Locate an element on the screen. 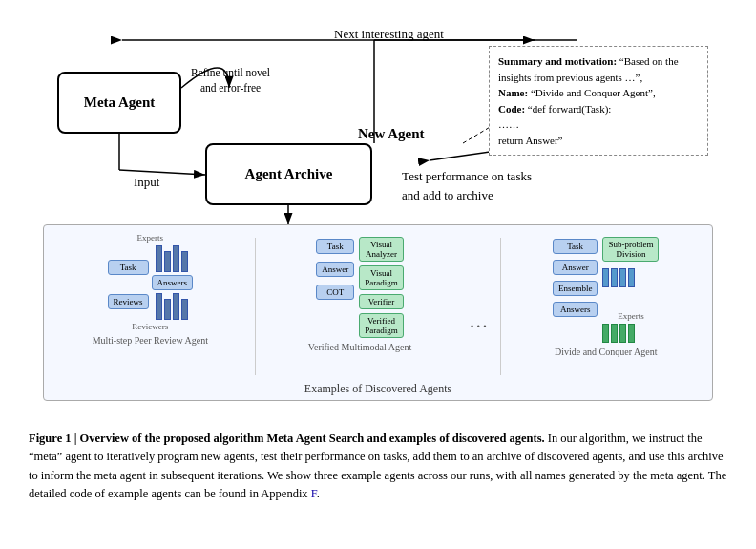 The width and height of the screenshot is (756, 549). cot-box: COT is located at coordinates (335, 292).